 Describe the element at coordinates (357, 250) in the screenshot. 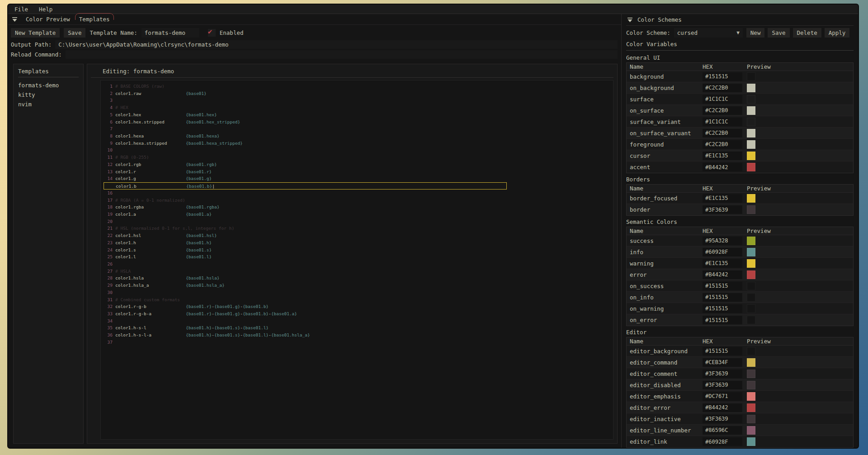

I see `code-line: 24color1.s{base01.s}` at that location.